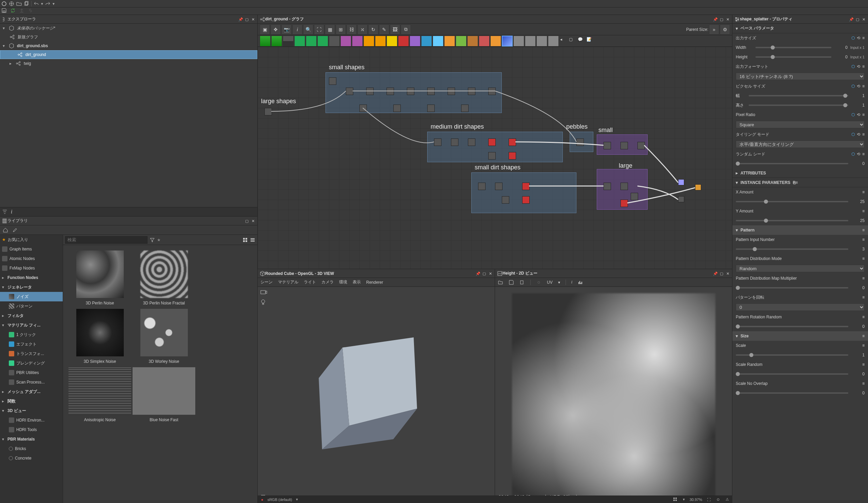  Describe the element at coordinates (384, 30) in the screenshot. I see `edit-tool: ✎` at that location.